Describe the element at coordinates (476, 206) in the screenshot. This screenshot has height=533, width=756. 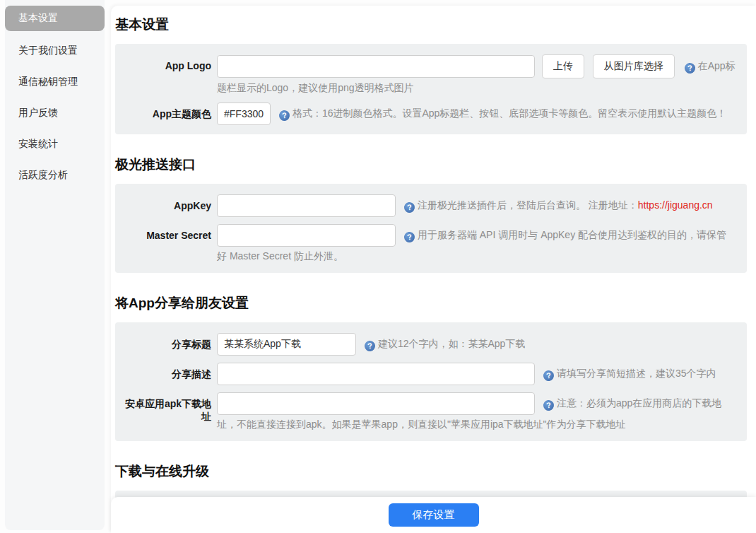
I see `appkey-content: ?注册极光推送插件后，登陆后台查询。 注册地址：https://jiguang.…` at that location.